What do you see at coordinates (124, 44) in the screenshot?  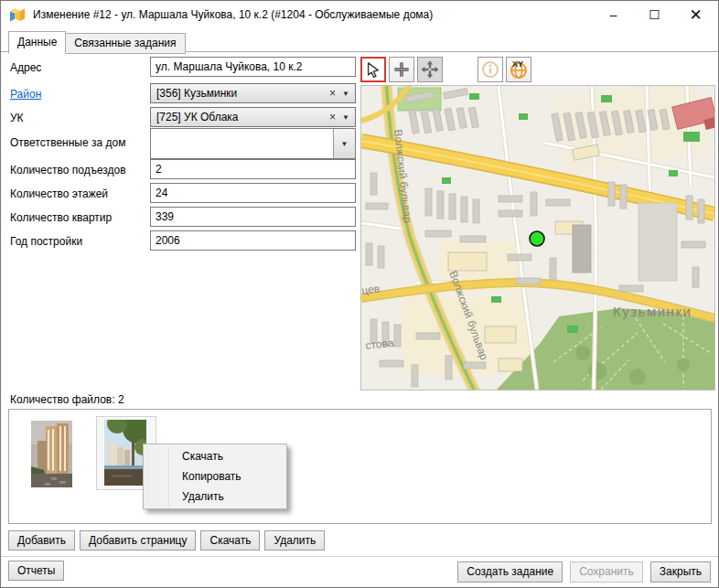 I see `tab-related-tasks: Связанные задания` at bounding box center [124, 44].